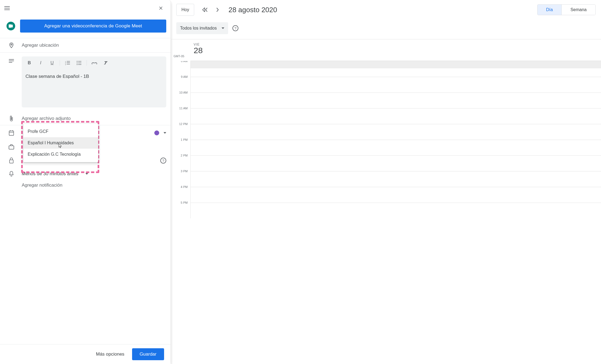 The width and height of the screenshot is (601, 364). What do you see at coordinates (181, 99) in the screenshot?
I see `hour-label: 10 AM` at bounding box center [181, 99].